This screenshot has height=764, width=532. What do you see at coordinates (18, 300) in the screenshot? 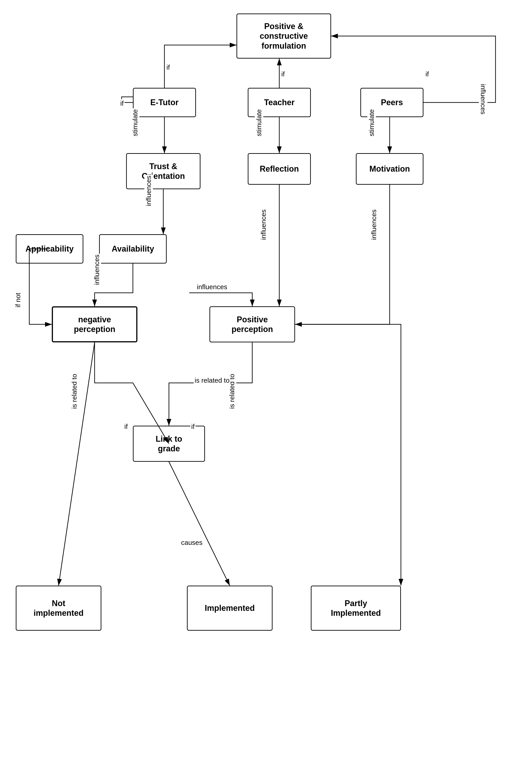
I see `if-not-label: if not` at bounding box center [18, 300].